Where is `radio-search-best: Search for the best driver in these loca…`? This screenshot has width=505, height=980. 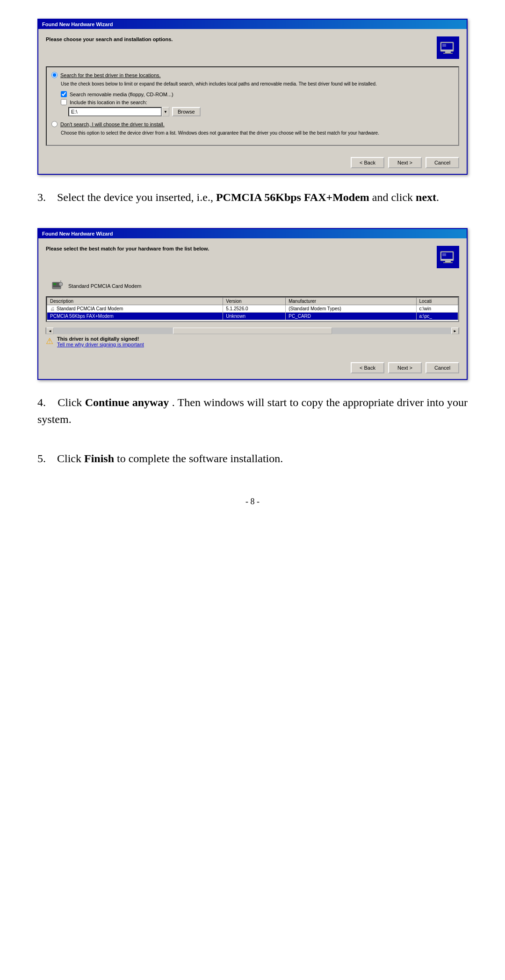 radio-search-best: Search for the best driver in these loca… is located at coordinates (252, 75).